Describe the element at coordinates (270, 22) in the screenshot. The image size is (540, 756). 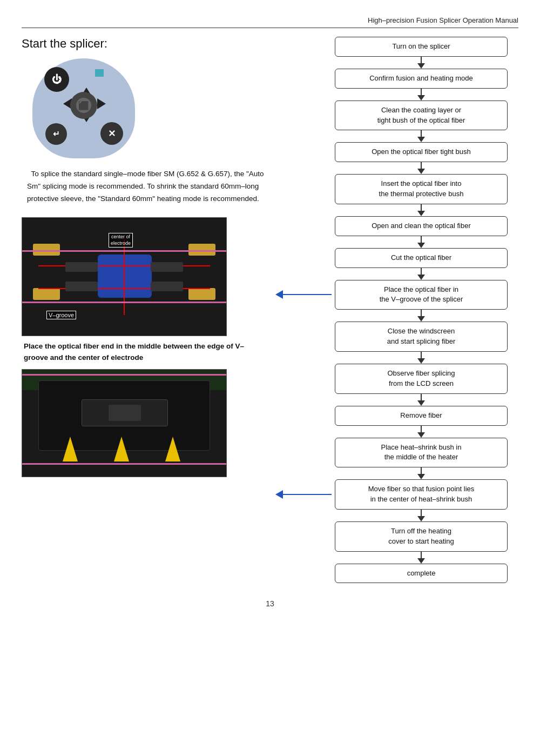
I see `page-header: High–precision Fusion Splicer Operation …` at that location.